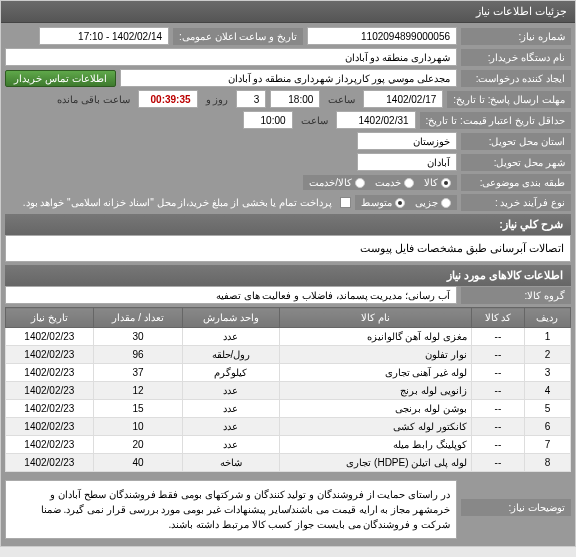  I want to click on announce-value: 1402/02/14 - 17:10, so click(104, 36).